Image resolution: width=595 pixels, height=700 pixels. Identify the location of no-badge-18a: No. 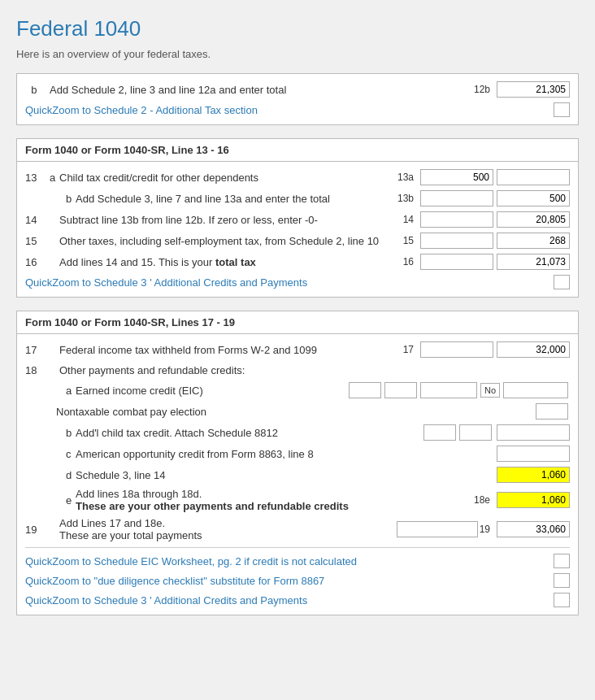
(490, 390).